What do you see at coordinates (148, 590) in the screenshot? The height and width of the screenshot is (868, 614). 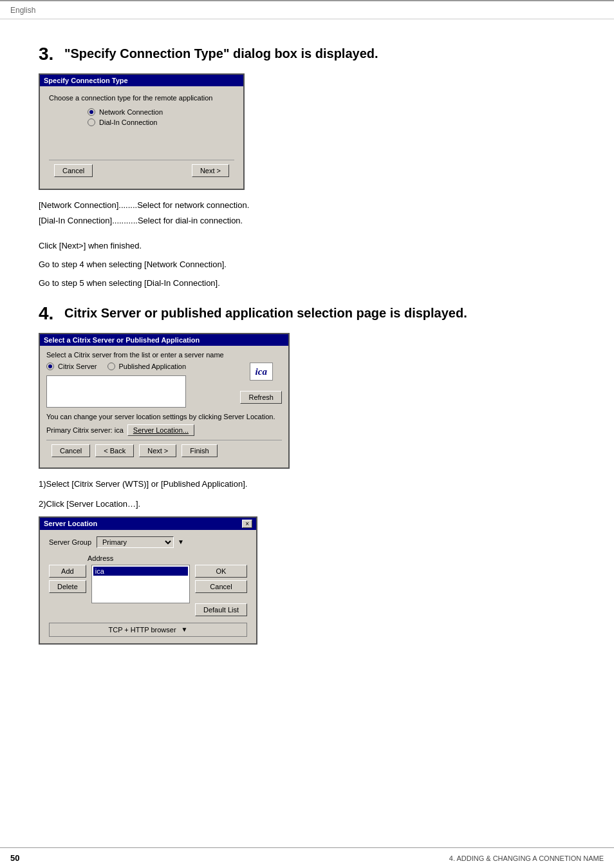 I see `address-area: Add Delete ica OK Cancel Default List` at bounding box center [148, 590].